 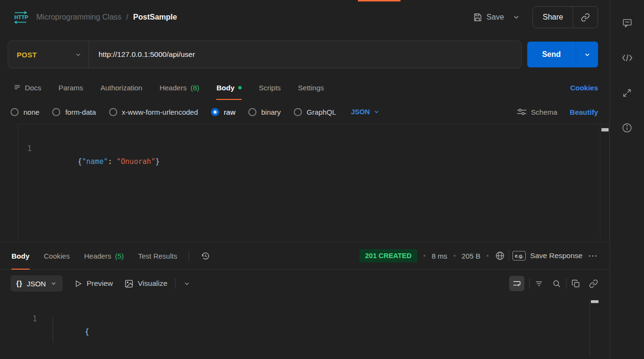 I want to click on tab-settings: Settings, so click(x=311, y=87).